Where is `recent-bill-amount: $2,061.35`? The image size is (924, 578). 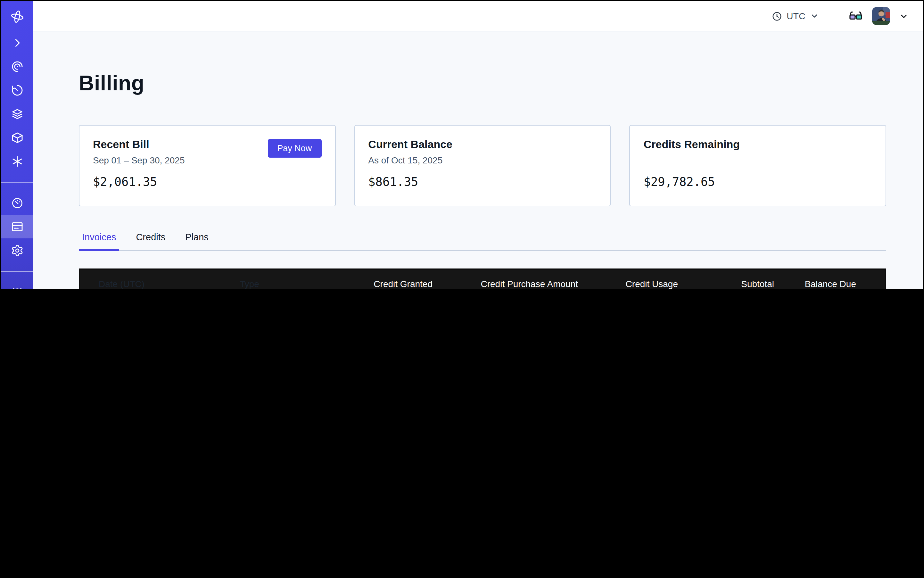 recent-bill-amount: $2,061.35 is located at coordinates (207, 182).